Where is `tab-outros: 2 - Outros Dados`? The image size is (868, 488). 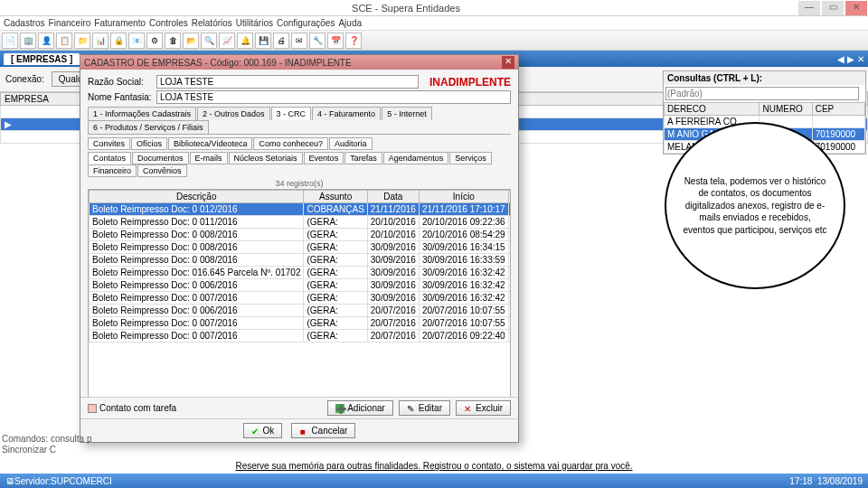 tab-outros: 2 - Outros Dados is located at coordinates (233, 114).